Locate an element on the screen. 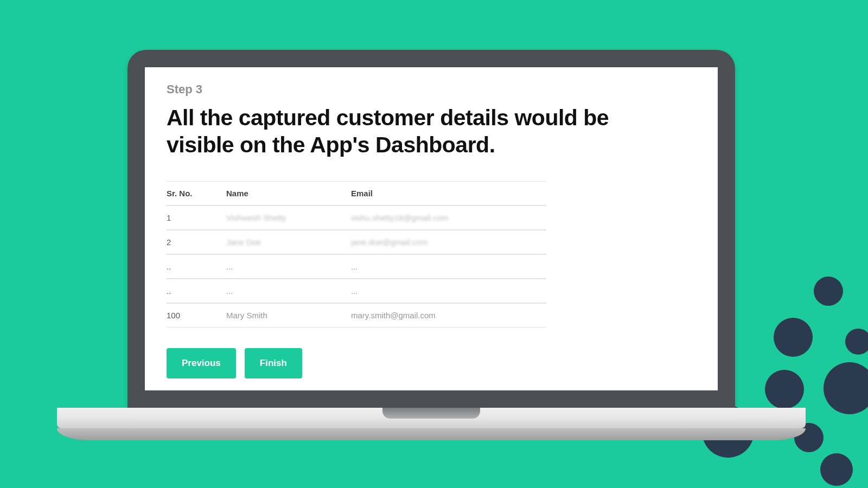 This screenshot has width=868, height=488. cell-srno: 1 is located at coordinates (196, 218).